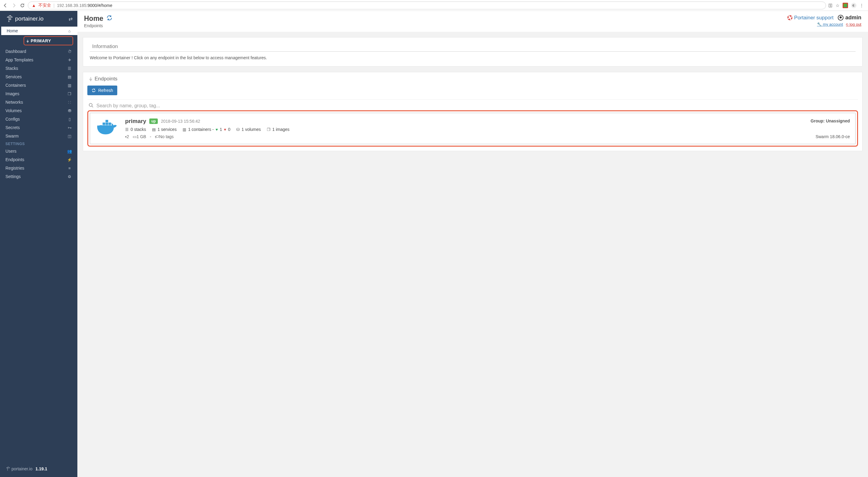 This screenshot has width=868, height=477. What do you see at coordinates (427, 5) in the screenshot?
I see `address-bar: ▲ 不安全 | 192.168.39.185:9000/#/home` at bounding box center [427, 5].